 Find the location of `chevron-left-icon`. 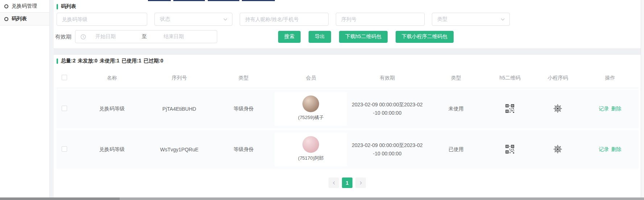

chevron-left-icon is located at coordinates (334, 183).